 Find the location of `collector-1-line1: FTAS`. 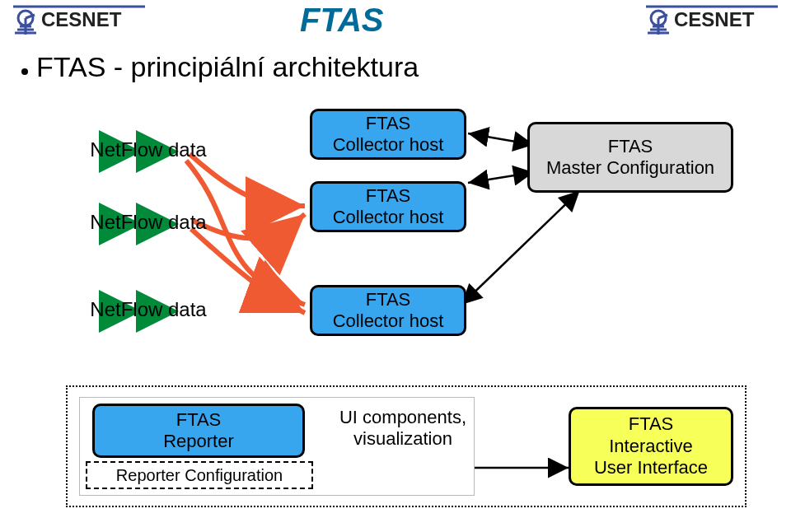

collector-1-line1: FTAS is located at coordinates (389, 124).